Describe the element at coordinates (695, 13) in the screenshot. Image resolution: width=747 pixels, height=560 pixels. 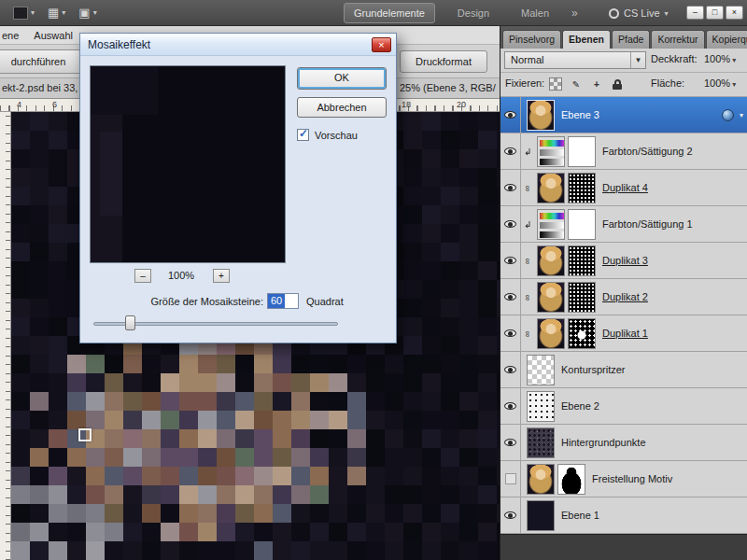
I see `minimize-button: –` at that location.